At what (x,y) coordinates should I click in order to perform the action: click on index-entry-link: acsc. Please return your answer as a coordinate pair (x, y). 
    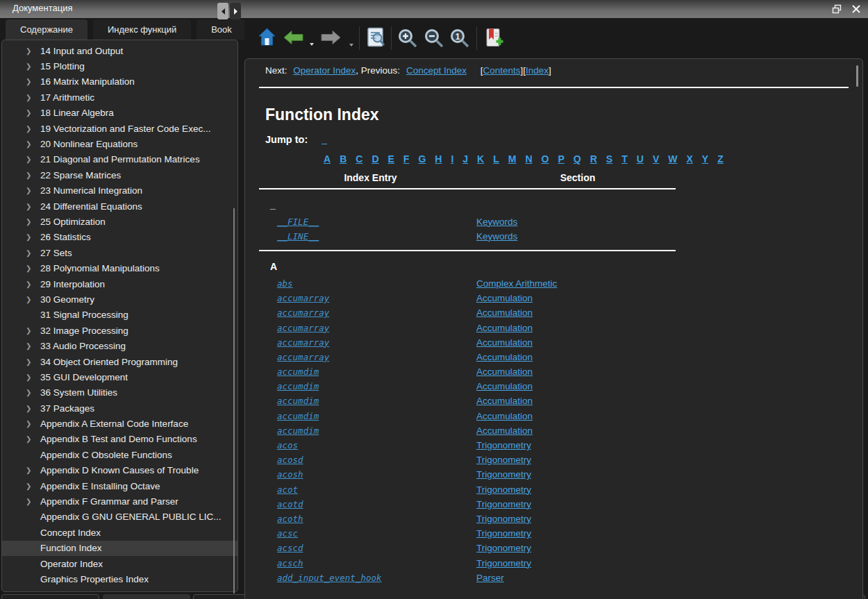
    Looking at the image, I should click on (287, 533).